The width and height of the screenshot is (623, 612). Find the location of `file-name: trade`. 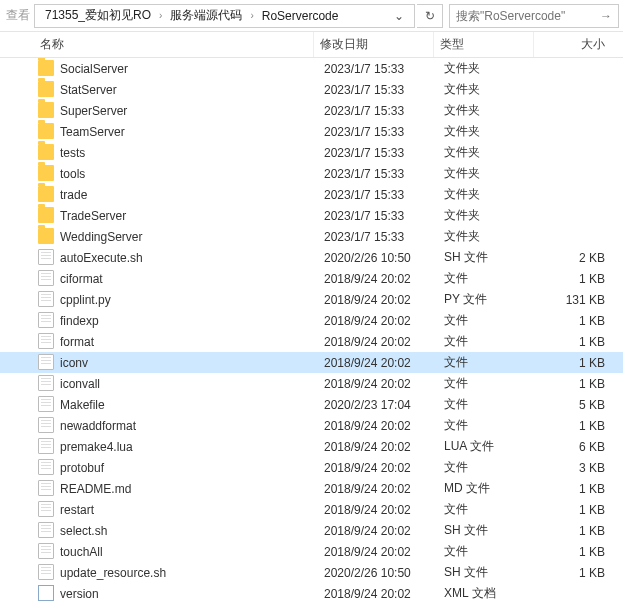

file-name: trade is located at coordinates (178, 195).